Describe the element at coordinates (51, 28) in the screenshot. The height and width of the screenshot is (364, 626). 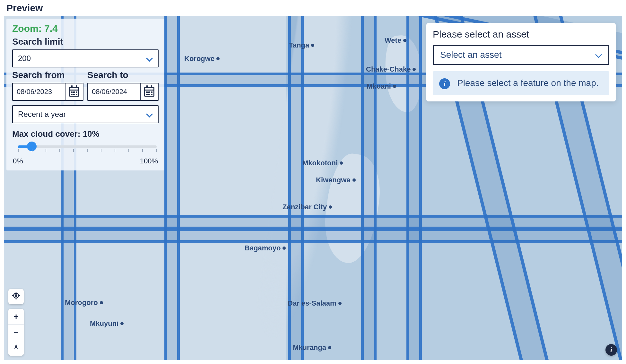
I see `zoom-value: 7.4` at that location.